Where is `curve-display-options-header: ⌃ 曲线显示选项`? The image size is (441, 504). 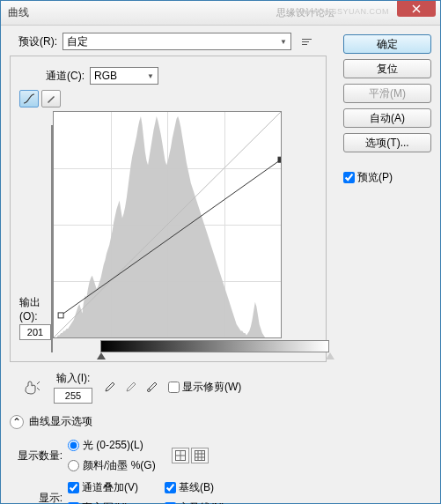 curve-display-options-header: ⌃ 曲线显示选项 is located at coordinates (176, 421).